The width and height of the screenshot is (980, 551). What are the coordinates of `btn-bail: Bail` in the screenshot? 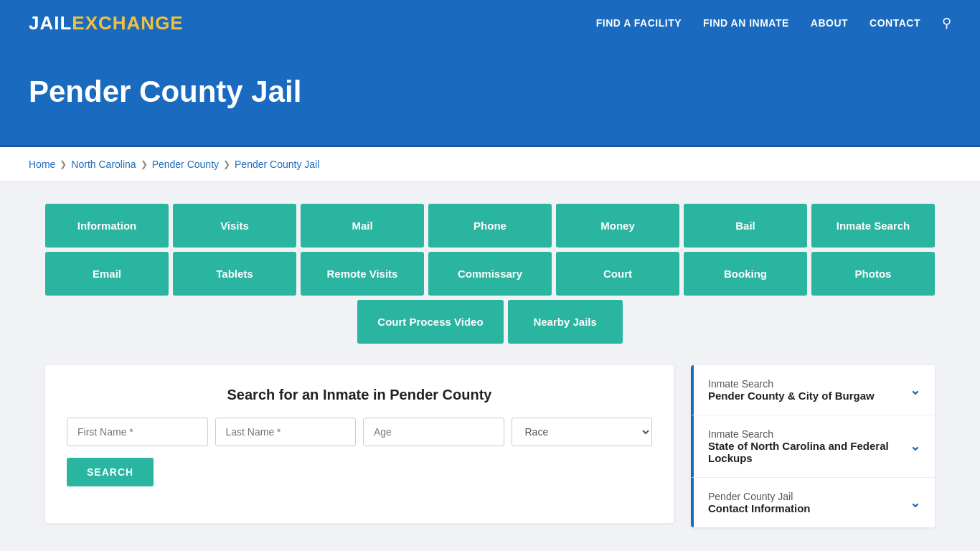 It's located at (745, 225).